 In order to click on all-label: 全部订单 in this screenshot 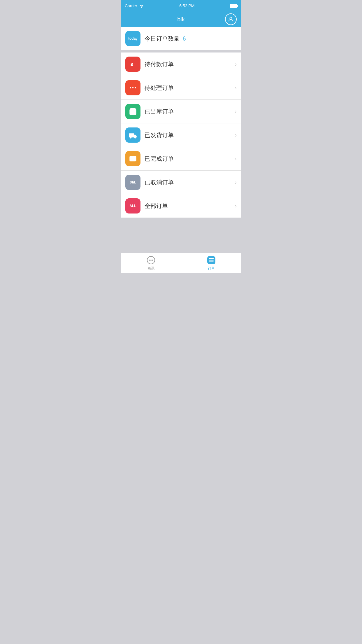, I will do `click(188, 206)`.